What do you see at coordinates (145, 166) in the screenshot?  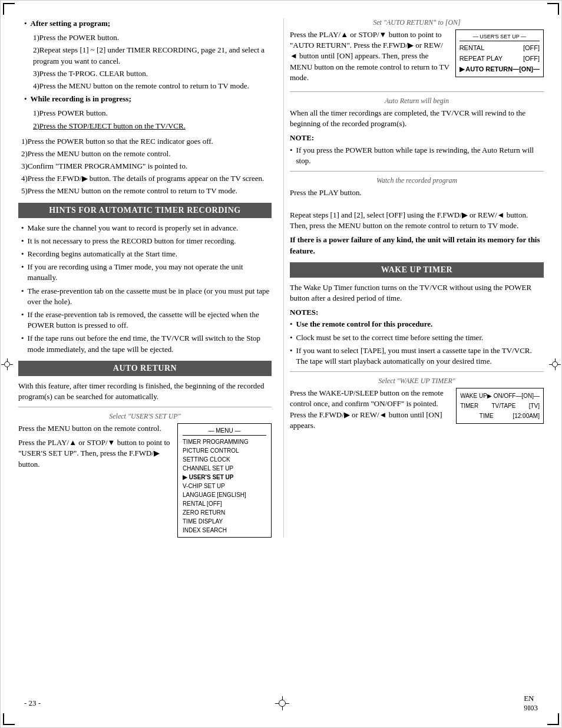 I see `main-step-3: 3)Confirm "TIMER PROGRAMMING" is pointed…` at bounding box center [145, 166].